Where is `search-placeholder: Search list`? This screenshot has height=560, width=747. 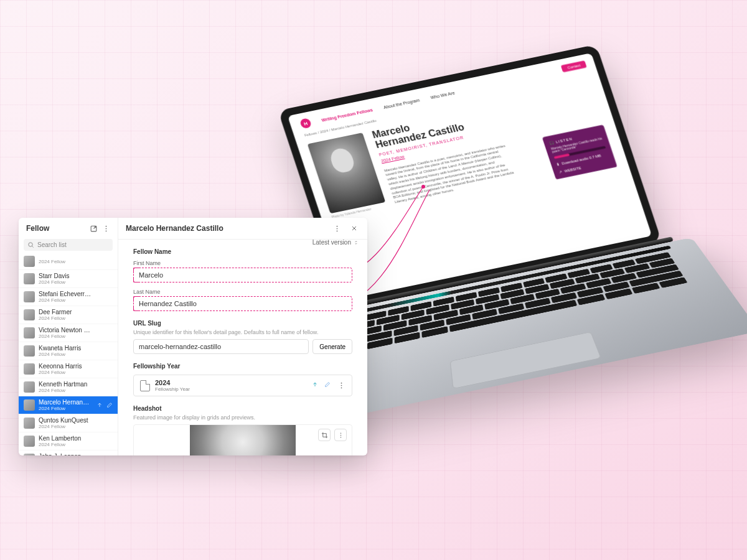 search-placeholder: Search list is located at coordinates (52, 245).